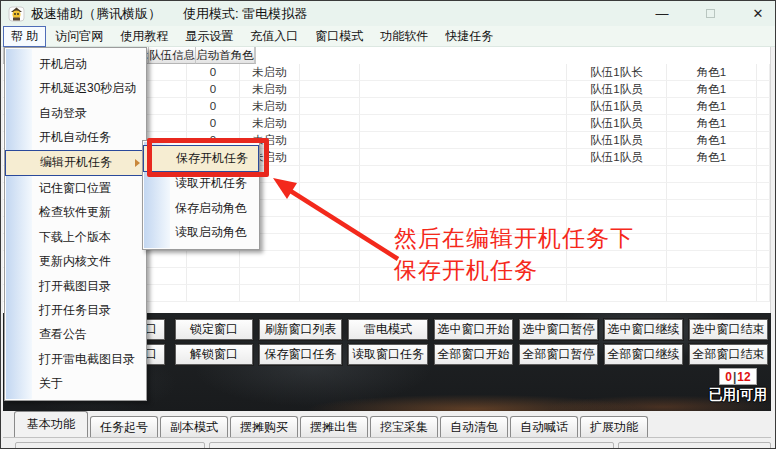  Describe the element at coordinates (208, 158) in the screenshot. I see `annotation-highlight-box` at that location.